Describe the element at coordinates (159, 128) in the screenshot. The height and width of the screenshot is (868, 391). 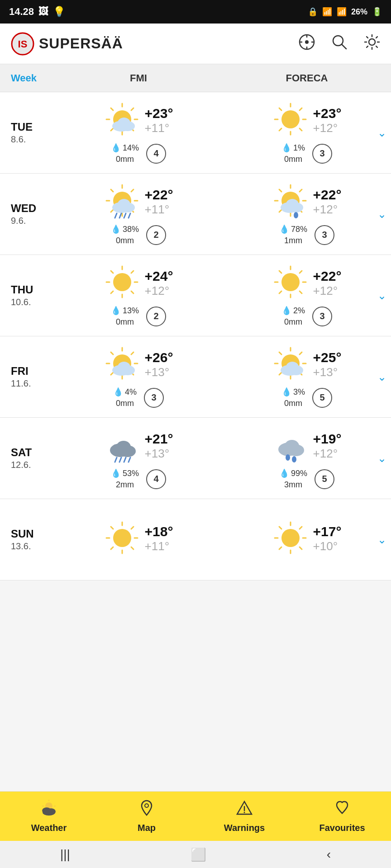
I see `fmi-temp-low: +11°` at that location.